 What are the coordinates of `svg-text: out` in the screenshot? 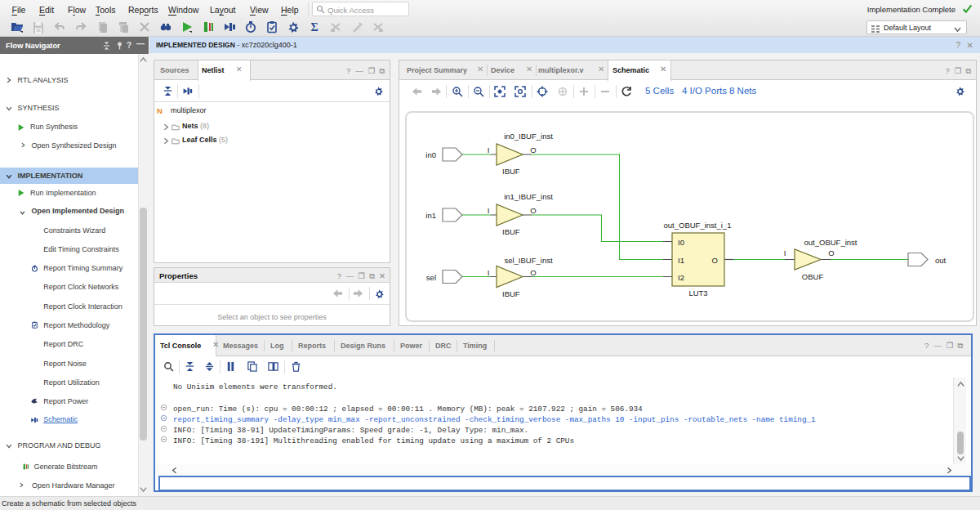 It's located at (941, 260).